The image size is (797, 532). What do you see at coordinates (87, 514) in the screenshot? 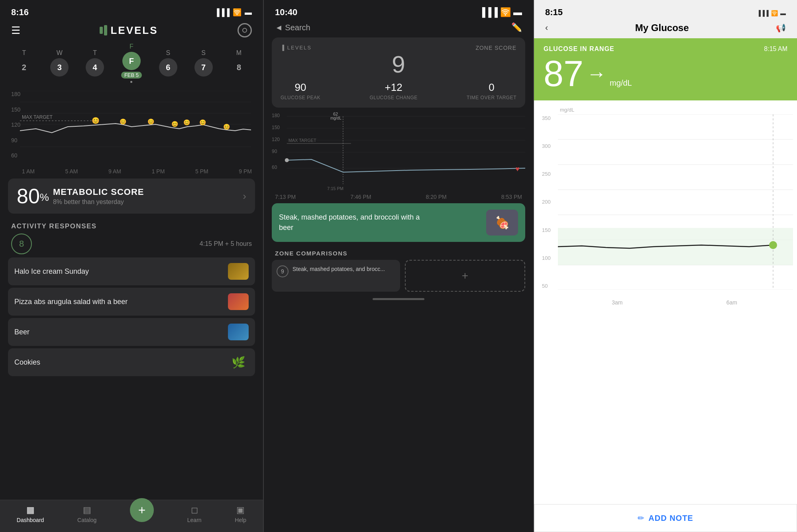
I see `nav-catalog: ▤ Catalog` at bounding box center [87, 514].